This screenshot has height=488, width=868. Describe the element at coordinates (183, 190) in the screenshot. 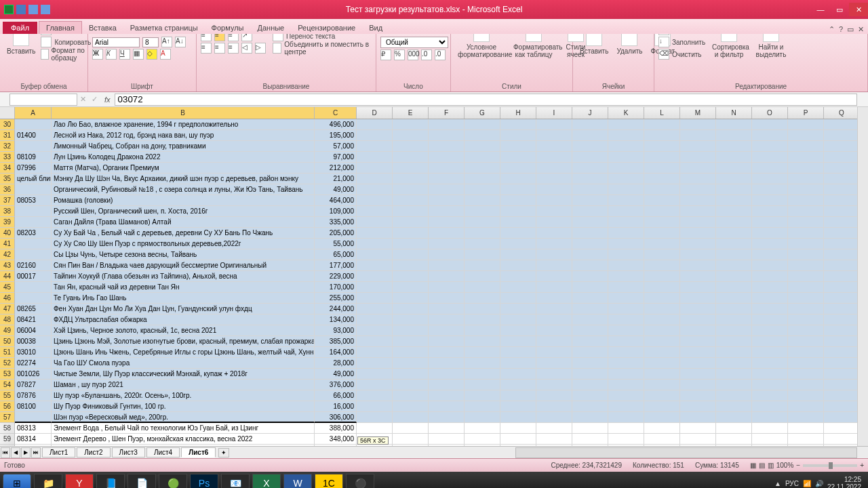

I see `cell: Органический, Рубиновый №18 , с озера со…` at that location.